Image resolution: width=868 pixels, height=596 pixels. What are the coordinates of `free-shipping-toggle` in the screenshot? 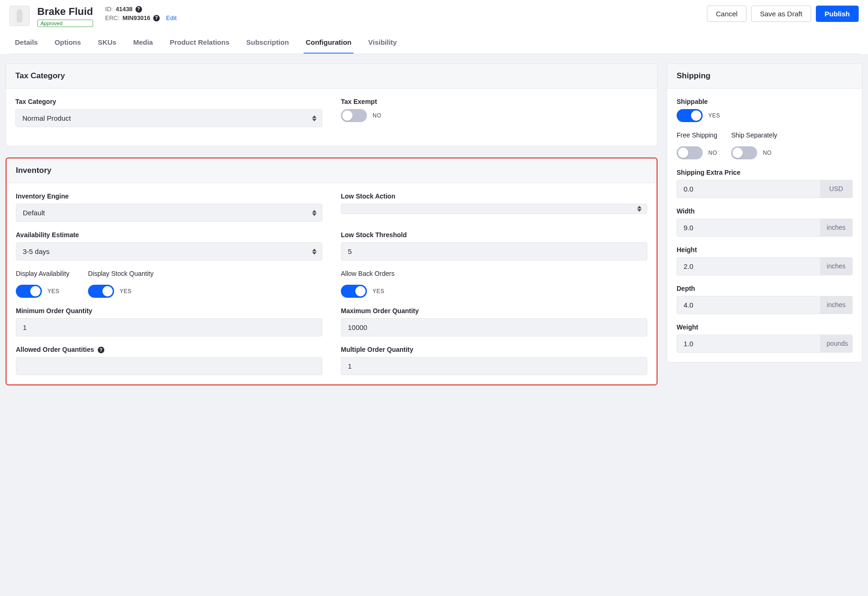 It's located at (690, 153).